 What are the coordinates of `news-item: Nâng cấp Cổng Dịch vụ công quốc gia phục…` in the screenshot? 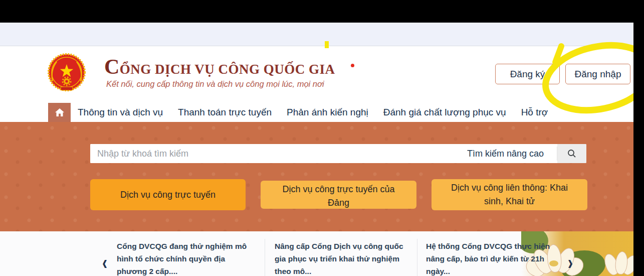 It's located at (340, 258).